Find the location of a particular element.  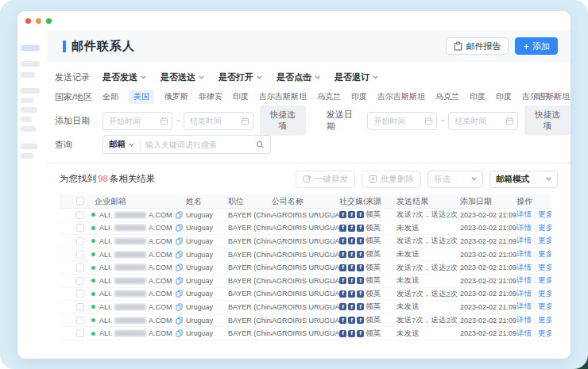

country-option: 美国 is located at coordinates (141, 97).